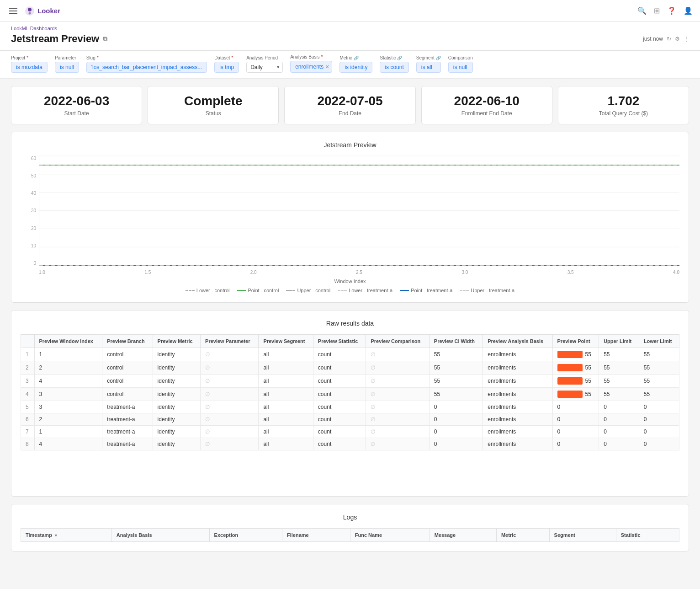 The height and width of the screenshot is (589, 700). Describe the element at coordinates (642, 11) in the screenshot. I see `search-icon: 🔍` at that location.